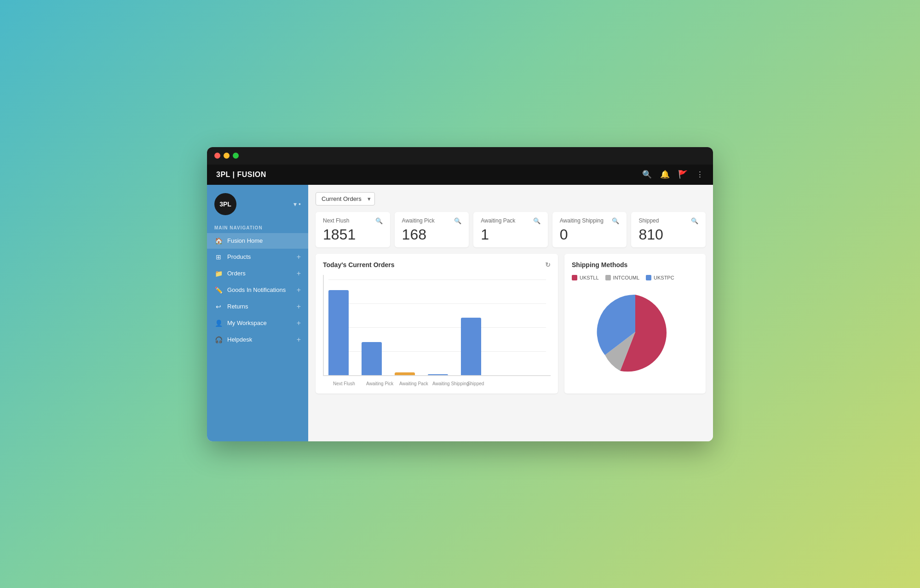 The image size is (920, 588). What do you see at coordinates (608, 278) in the screenshot?
I see `legend-dot-intcouml` at bounding box center [608, 278].